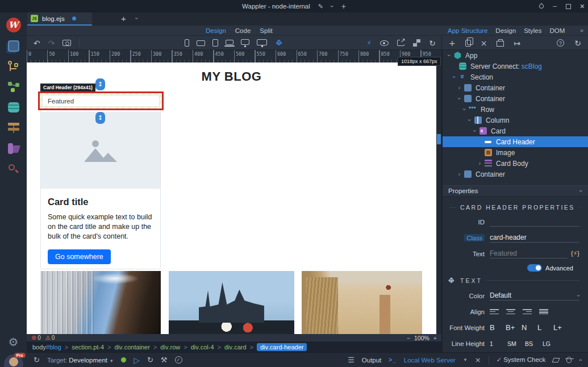 This screenshot has height=367, width=588. What do you see at coordinates (124, 18) in the screenshot?
I see `new-tab-button: +` at bounding box center [124, 18].